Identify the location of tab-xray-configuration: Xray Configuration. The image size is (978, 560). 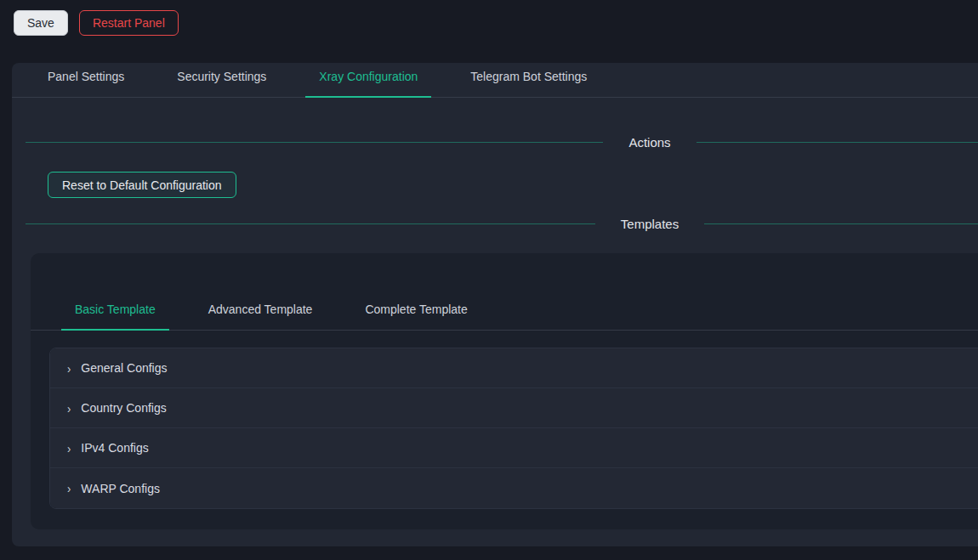
(368, 80).